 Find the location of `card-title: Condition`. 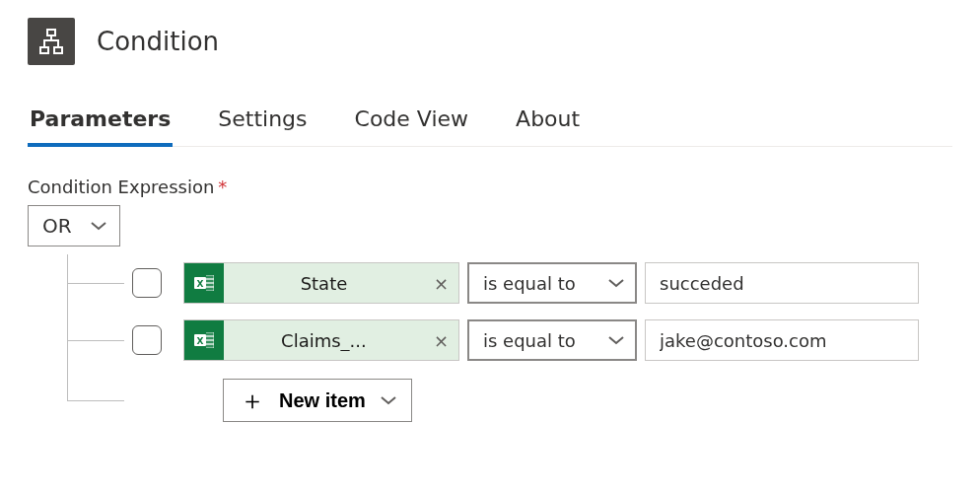

card-title: Condition is located at coordinates (158, 41).